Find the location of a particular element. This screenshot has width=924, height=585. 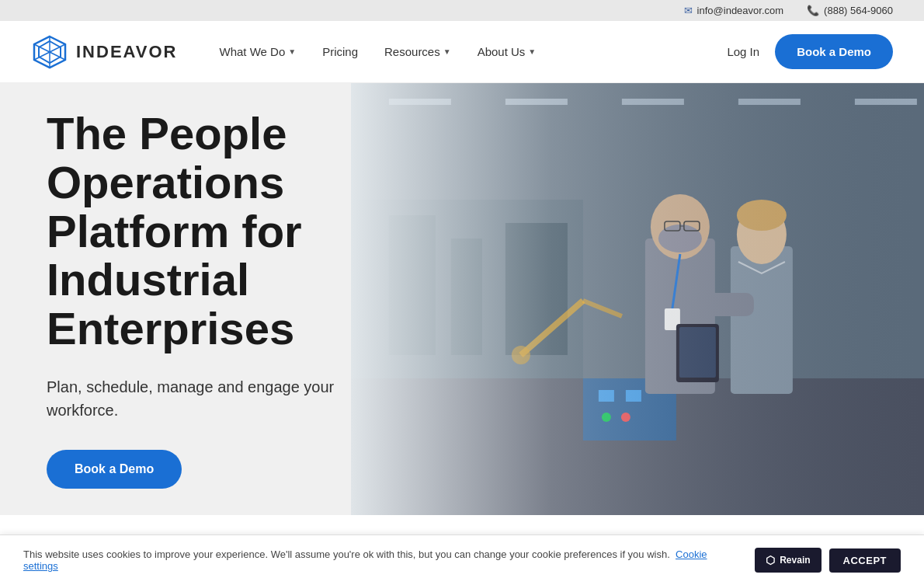

hero-subtitle: Plan, schedule, manage and engage your w… is located at coordinates (225, 399).